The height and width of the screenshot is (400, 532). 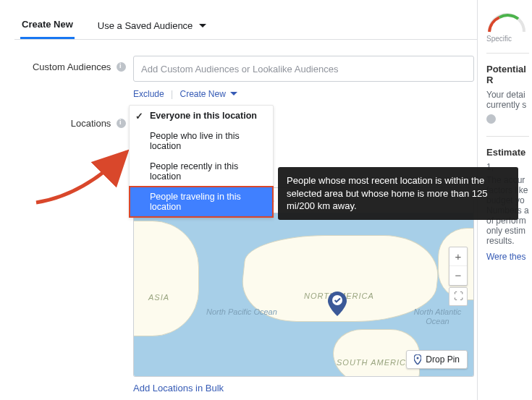 What do you see at coordinates (437, 359) in the screenshot?
I see `drop-pin-button: Drop Pin` at bounding box center [437, 359].